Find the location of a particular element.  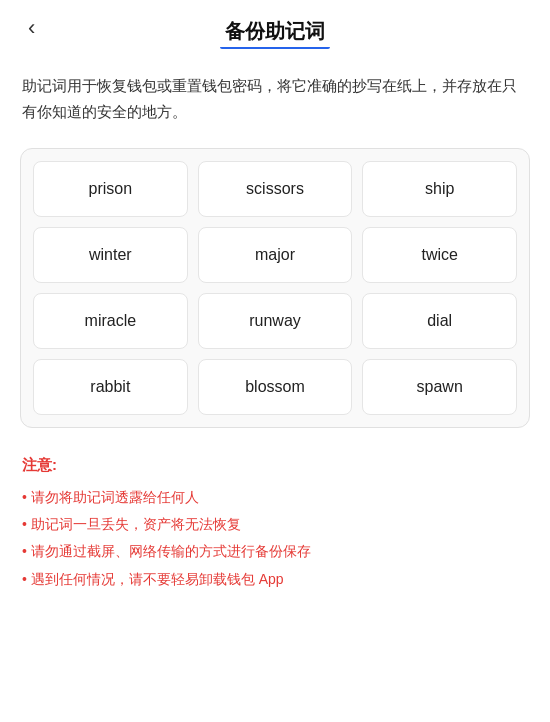

mnemonic-cell: scissors is located at coordinates (276, 189).